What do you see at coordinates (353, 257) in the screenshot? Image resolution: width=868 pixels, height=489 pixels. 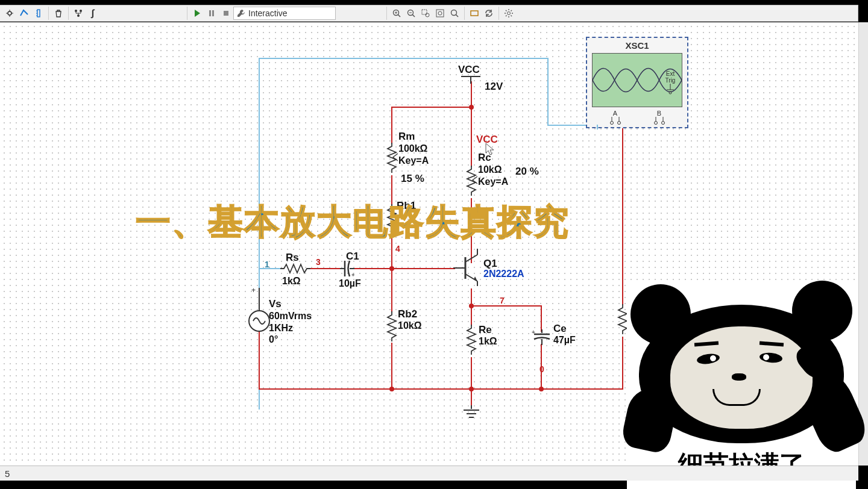 I see `c1-name: C1` at bounding box center [353, 257].